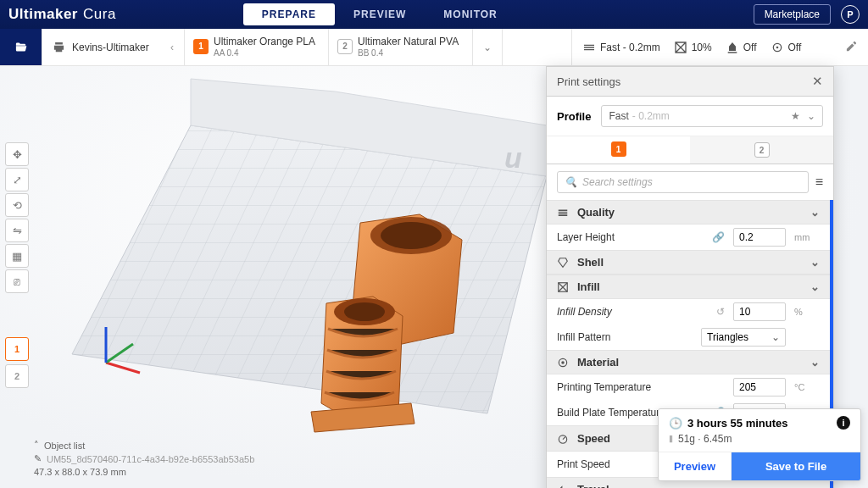 The image size is (868, 488). I want to click on mesh-tool: ▦, so click(17, 256).